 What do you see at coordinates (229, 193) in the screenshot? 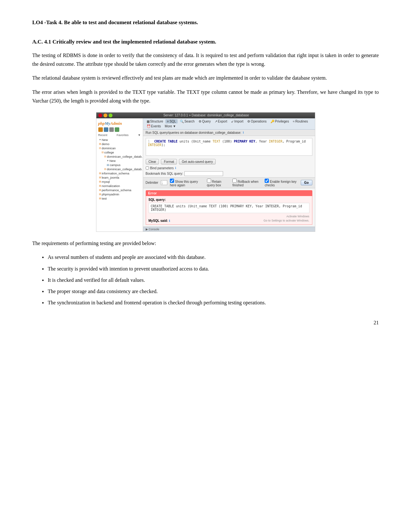
I see `error-header: Error` at bounding box center [229, 193].